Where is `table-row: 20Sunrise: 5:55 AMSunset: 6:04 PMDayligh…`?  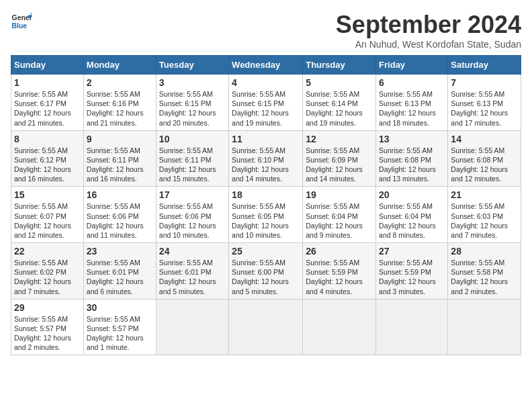
table-row: 20Sunrise: 5:55 AMSunset: 6:04 PMDayligh… is located at coordinates (412, 215).